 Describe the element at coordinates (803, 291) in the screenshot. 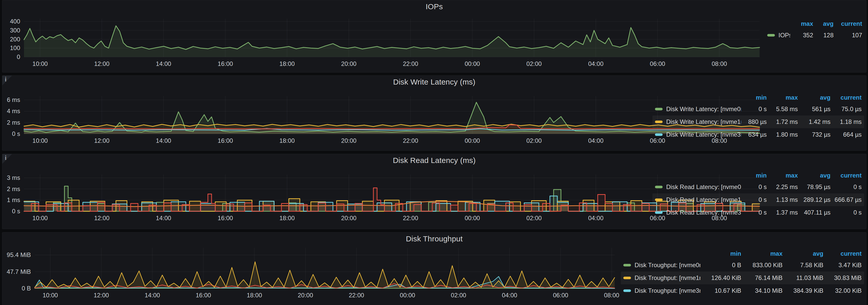

I see `legend-value: 384.39 KiB` at that location.